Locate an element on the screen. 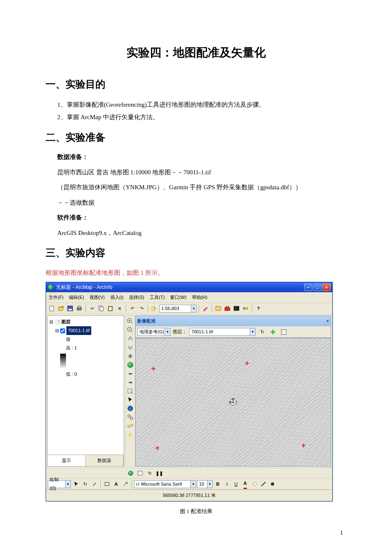 This screenshot has height=555, width=392. menu-view: 视图(V) is located at coordinates (97, 297).